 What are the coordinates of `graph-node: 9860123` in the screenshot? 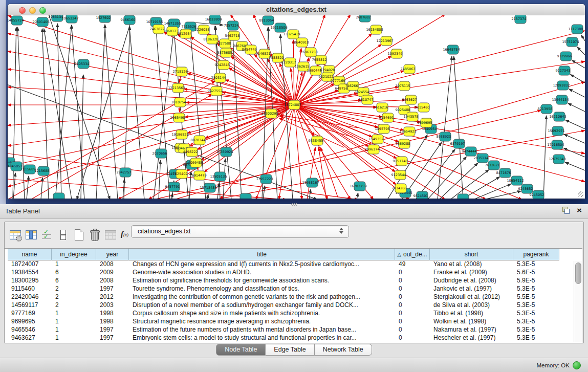 It's located at (171, 31).